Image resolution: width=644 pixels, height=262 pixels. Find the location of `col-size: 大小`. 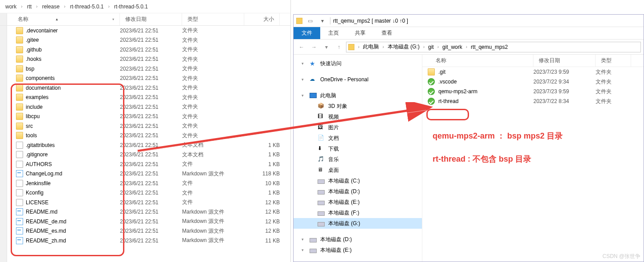

col-size: 大小 is located at coordinates (262, 20).